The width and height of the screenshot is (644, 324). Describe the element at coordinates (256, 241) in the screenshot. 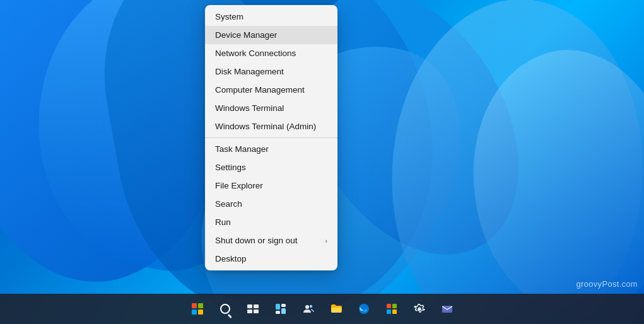

I see `menu-item-label-shutdown-signout: Shut down or sign out` at that location.